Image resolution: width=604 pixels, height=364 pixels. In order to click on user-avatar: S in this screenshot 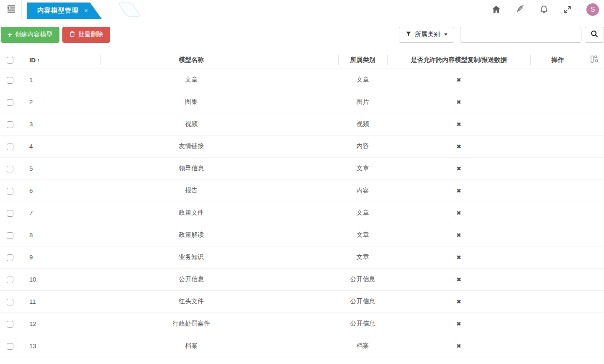, I will do `click(593, 10)`.